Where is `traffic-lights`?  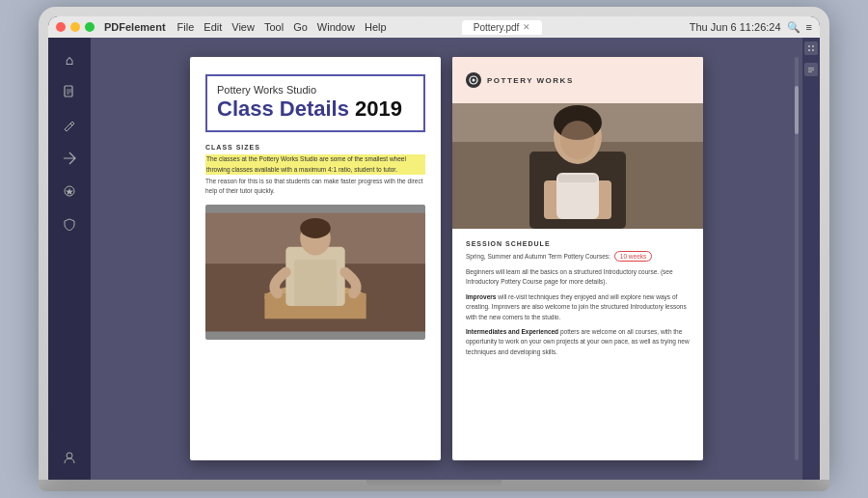
traffic-lights is located at coordinates (75, 27).